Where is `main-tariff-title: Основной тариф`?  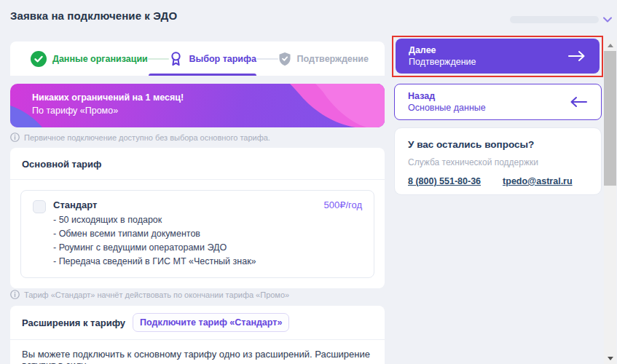
main-tariff-title: Основной тариф is located at coordinates (197, 163).